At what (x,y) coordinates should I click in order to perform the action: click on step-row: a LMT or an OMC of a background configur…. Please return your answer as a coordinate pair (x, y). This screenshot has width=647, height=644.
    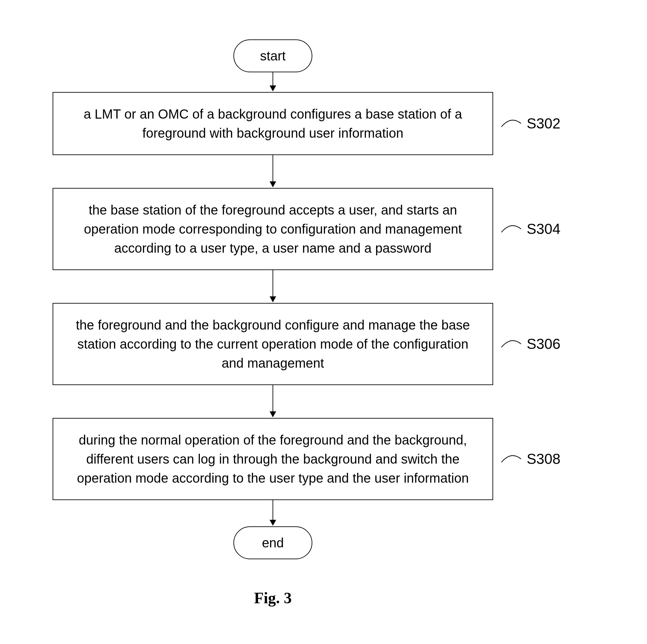
    Looking at the image, I should click on (324, 124).